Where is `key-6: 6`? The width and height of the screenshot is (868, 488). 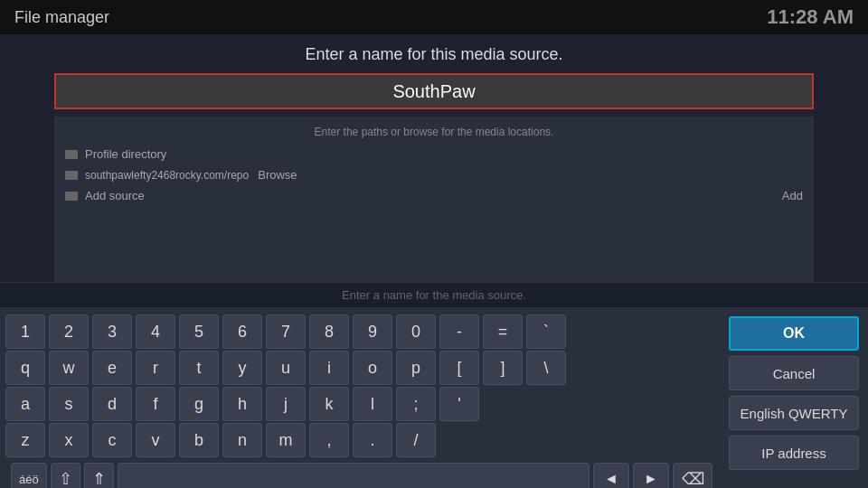
key-6: 6 is located at coordinates (242, 332).